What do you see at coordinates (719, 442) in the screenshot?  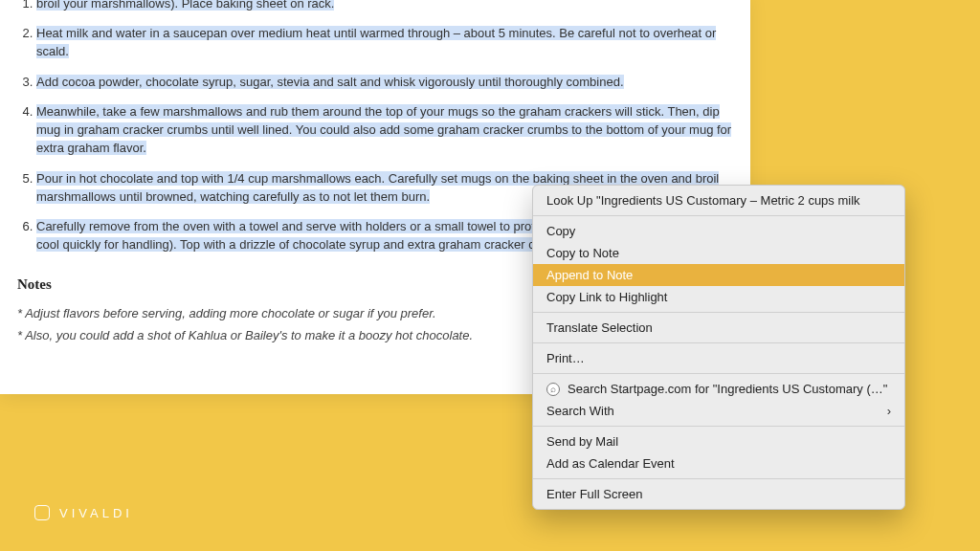 I see `menu-send-by-mail: Send by Mail` at bounding box center [719, 442].